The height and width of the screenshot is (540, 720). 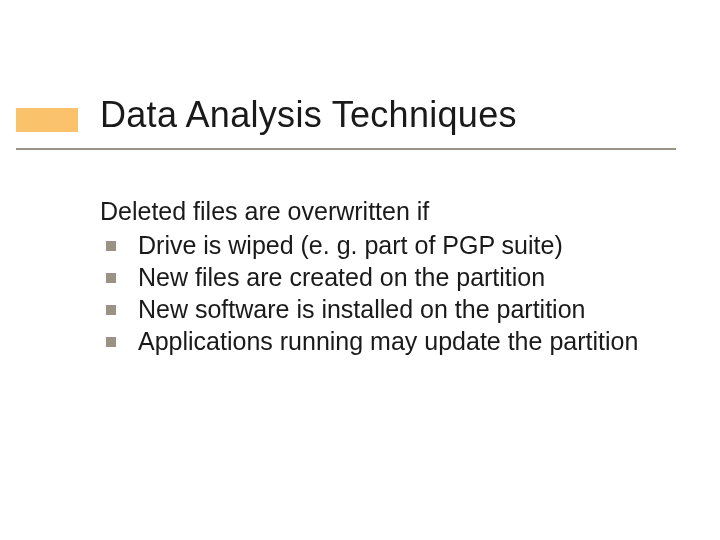 I want to click on slide-title: Data Analysis Techniques, so click(x=308, y=115).